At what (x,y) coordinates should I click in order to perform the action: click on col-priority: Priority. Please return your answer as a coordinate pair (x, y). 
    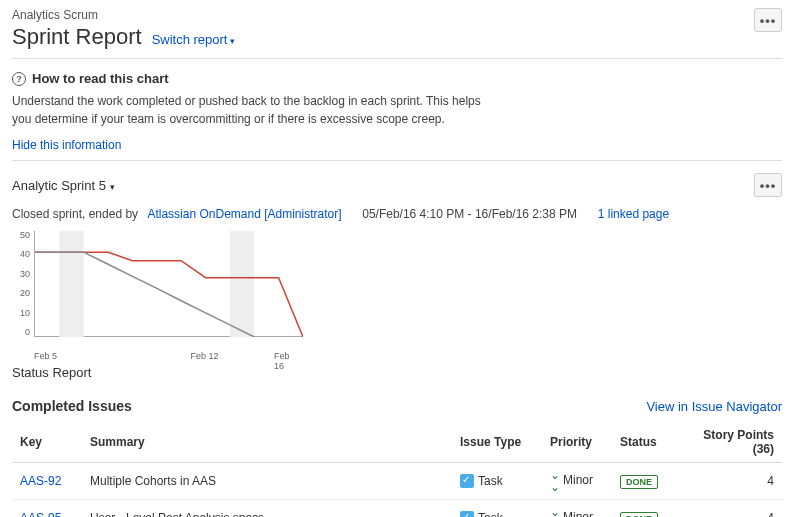
    Looking at the image, I should click on (577, 442).